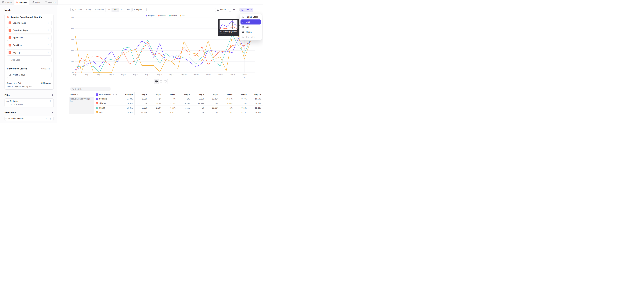  I want to click on filter-segment-dropdown: Filter + Segment on Step 1, so click(29, 86).